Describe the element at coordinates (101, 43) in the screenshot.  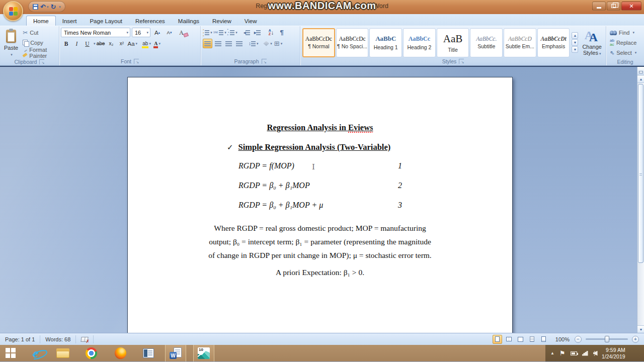
I see `strikethrough-button: abe` at that location.